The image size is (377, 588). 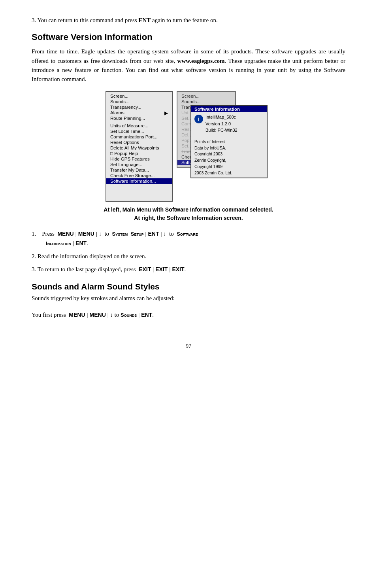 What do you see at coordinates (139, 176) in the screenshot?
I see `left-menu-item-checkstorage: Check Free Storage...` at bounding box center [139, 176].